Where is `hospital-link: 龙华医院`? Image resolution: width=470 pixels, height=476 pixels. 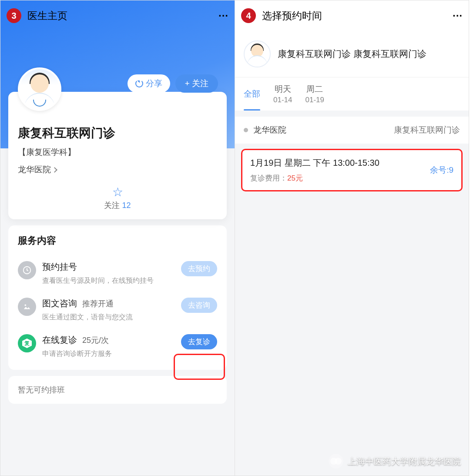 hospital-link: 龙华医院 is located at coordinates (118, 170).